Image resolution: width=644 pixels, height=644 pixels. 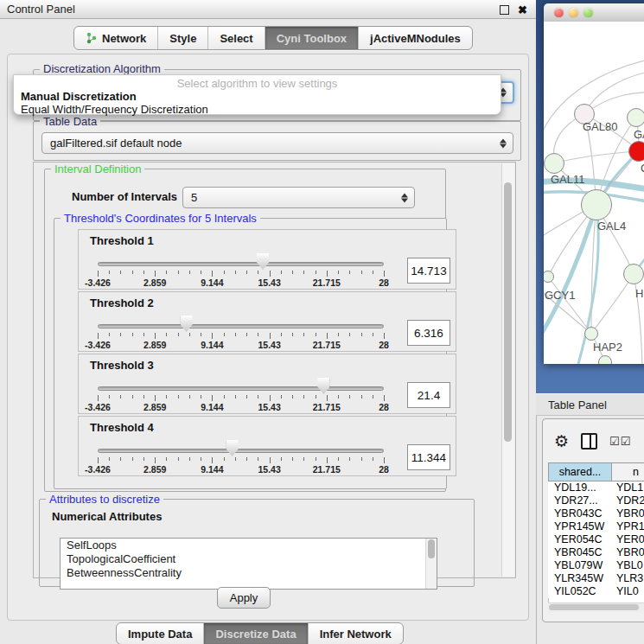 What do you see at coordinates (236, 38) in the screenshot?
I see `tab-label: Select` at bounding box center [236, 38].